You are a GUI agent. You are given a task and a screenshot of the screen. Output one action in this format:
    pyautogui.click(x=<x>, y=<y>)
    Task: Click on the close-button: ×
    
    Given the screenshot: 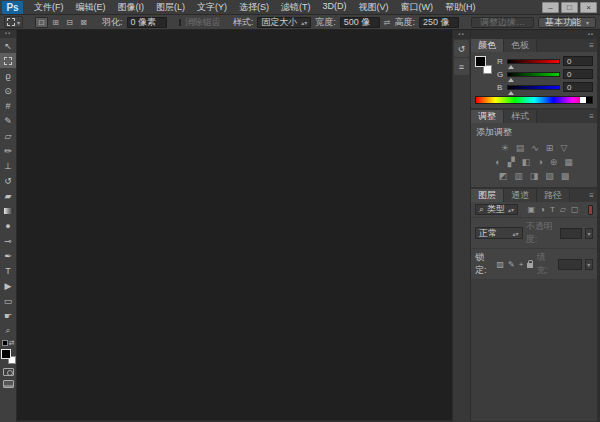 What is the action you would take?
    pyautogui.click(x=588, y=8)
    